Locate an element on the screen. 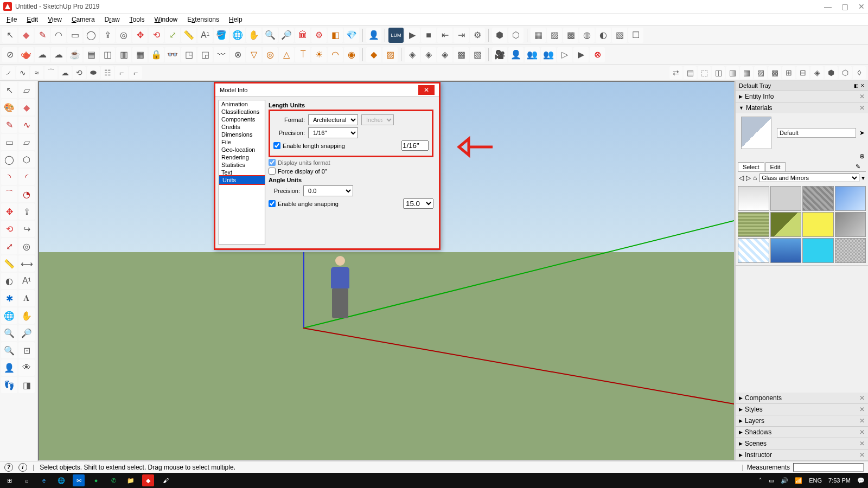 This screenshot has height=488, width=868. user-icon: 👤 is located at coordinates (374, 35).